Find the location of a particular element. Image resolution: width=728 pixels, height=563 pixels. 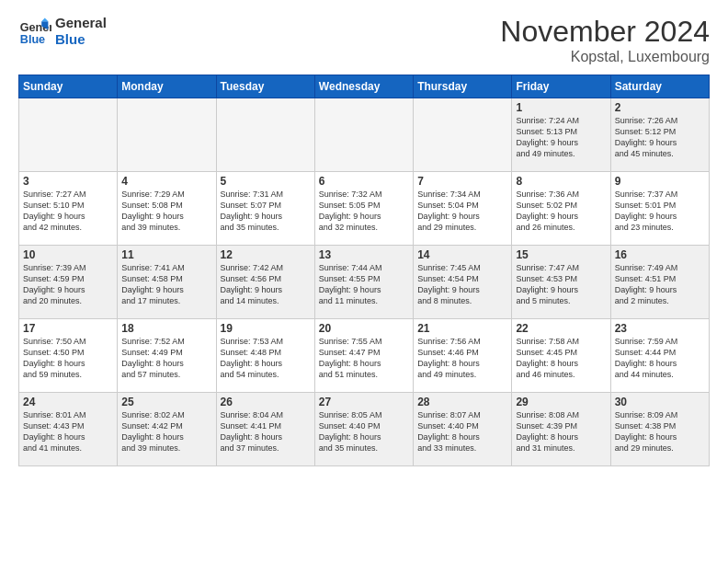

day-number: 6 is located at coordinates (364, 181).